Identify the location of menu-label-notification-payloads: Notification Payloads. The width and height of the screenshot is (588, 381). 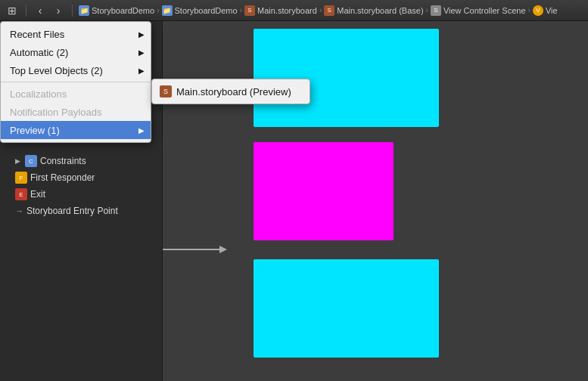
(56, 112).